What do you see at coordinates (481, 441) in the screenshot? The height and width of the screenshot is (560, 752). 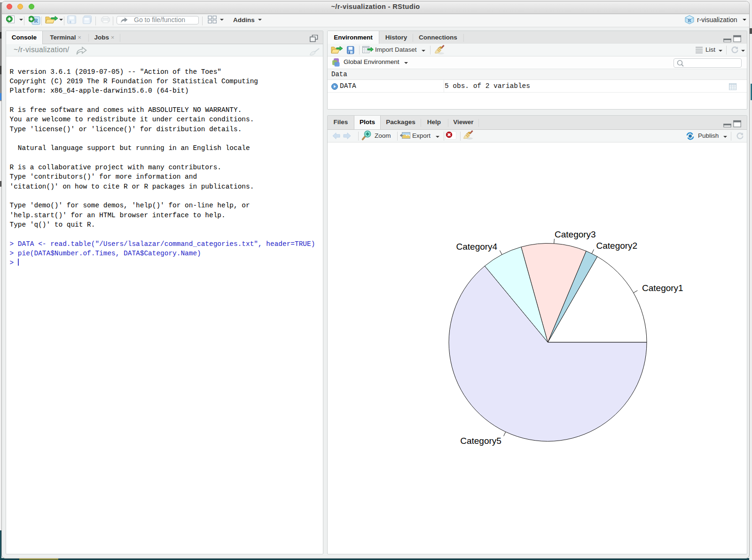 I see `svg-text: Category5` at bounding box center [481, 441].